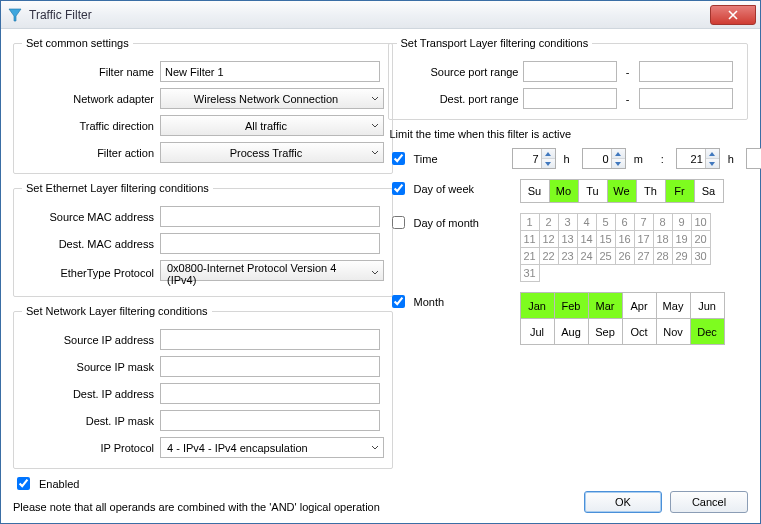 Image resolution: width=761 pixels, height=524 pixels. Describe the element at coordinates (570, 72) in the screenshot. I see `src-port-from-input` at that location.